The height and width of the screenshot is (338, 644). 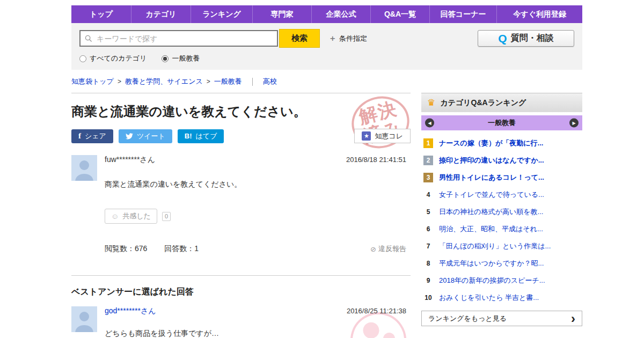 What do you see at coordinates (145, 136) in the screenshot?
I see `twitter-share-button: ツイート` at bounding box center [145, 136].